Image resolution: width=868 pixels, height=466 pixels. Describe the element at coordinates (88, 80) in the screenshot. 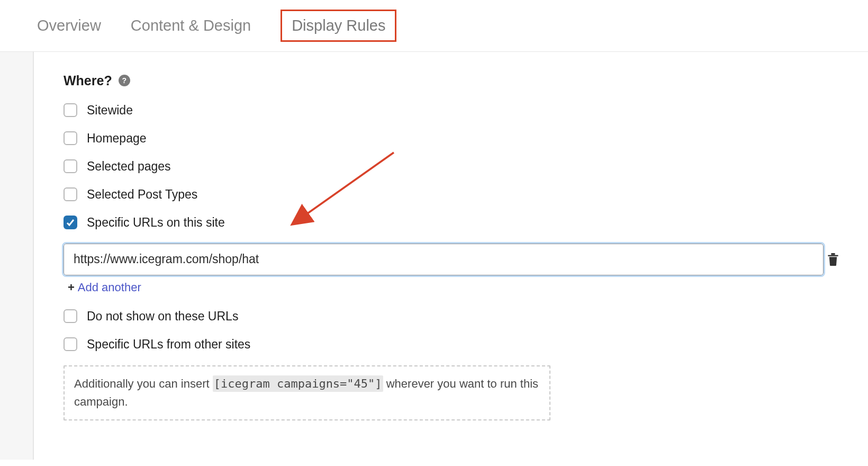

I see `page-title: Where?` at that location.